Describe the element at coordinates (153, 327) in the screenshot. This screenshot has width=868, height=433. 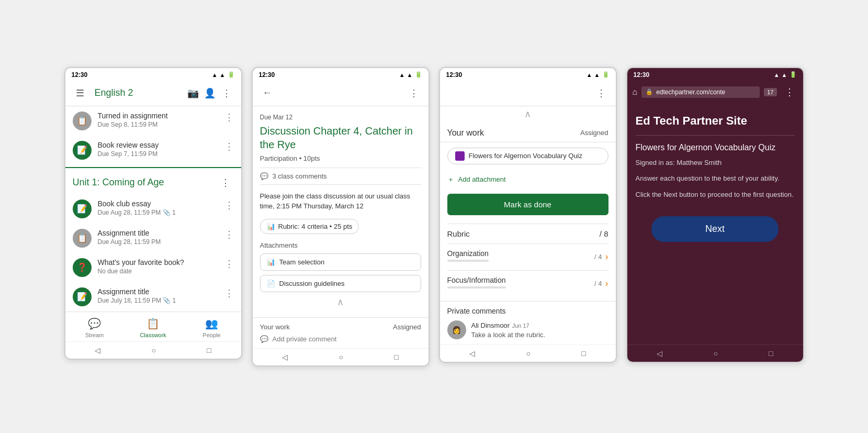
I see `nav-item-classwork: 📋 Classwork` at that location.